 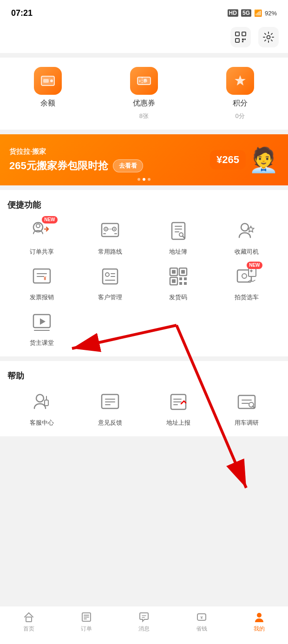 What do you see at coordinates (29, 622) in the screenshot?
I see `nav-home: 首页` at bounding box center [29, 622].